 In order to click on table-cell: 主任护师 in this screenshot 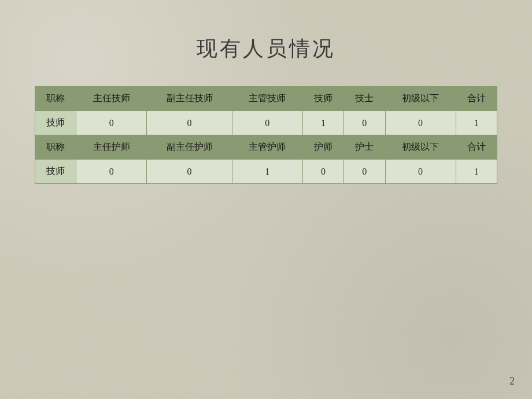, I will do `click(112, 147)`.